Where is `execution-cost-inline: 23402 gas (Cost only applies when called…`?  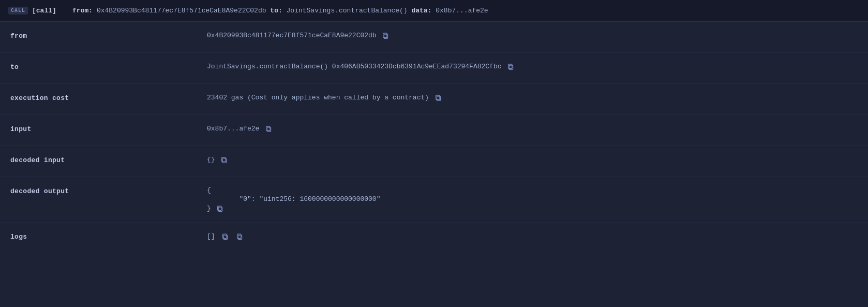 execution-cost-inline: 23402 gas (Cost only applies when called… is located at coordinates (325, 97).